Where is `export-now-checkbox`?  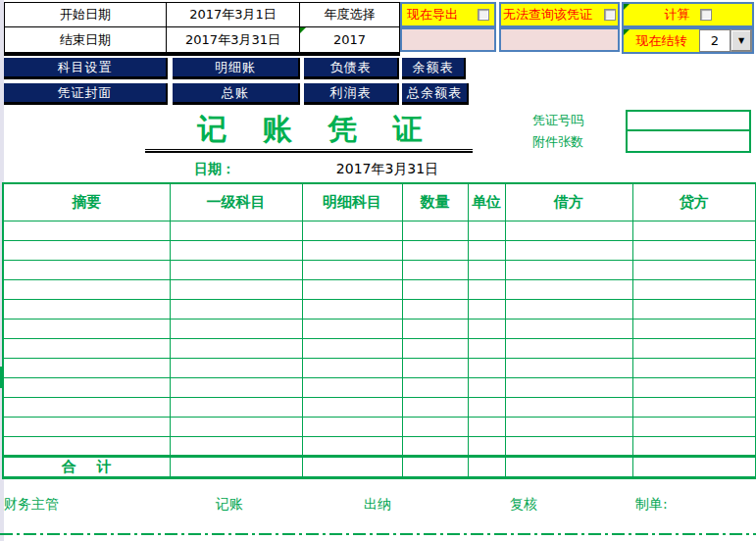 export-now-checkbox is located at coordinates (483, 15).